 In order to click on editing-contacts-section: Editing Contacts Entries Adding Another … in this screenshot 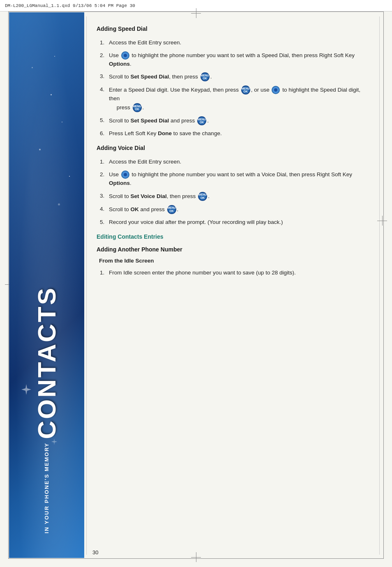, I will do `click(233, 255)`.